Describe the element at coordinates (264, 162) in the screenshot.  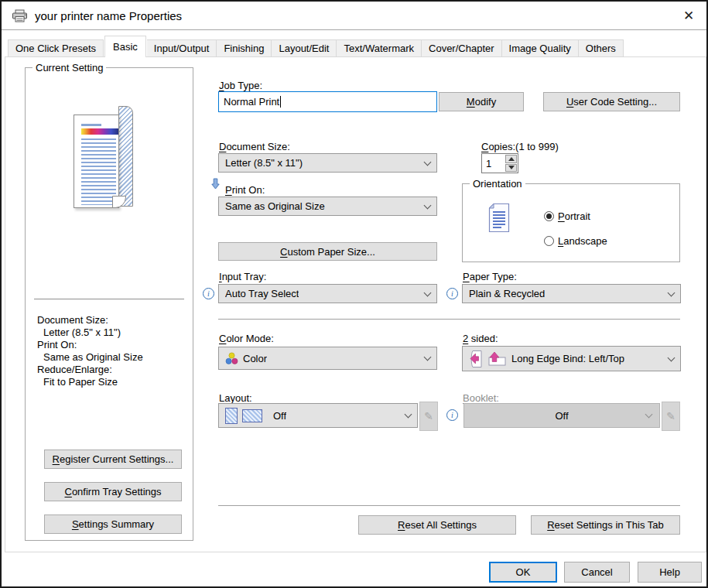
I see `document-size-value: Letter (8.5" x 11")` at that location.